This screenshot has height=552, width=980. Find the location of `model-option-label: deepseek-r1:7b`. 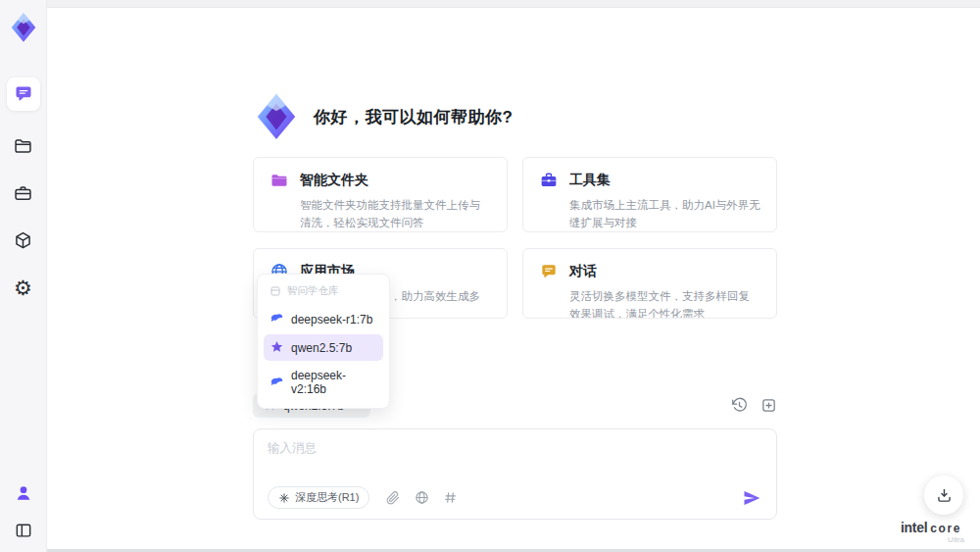

model-option-label: deepseek-r1:7b is located at coordinates (331, 320).